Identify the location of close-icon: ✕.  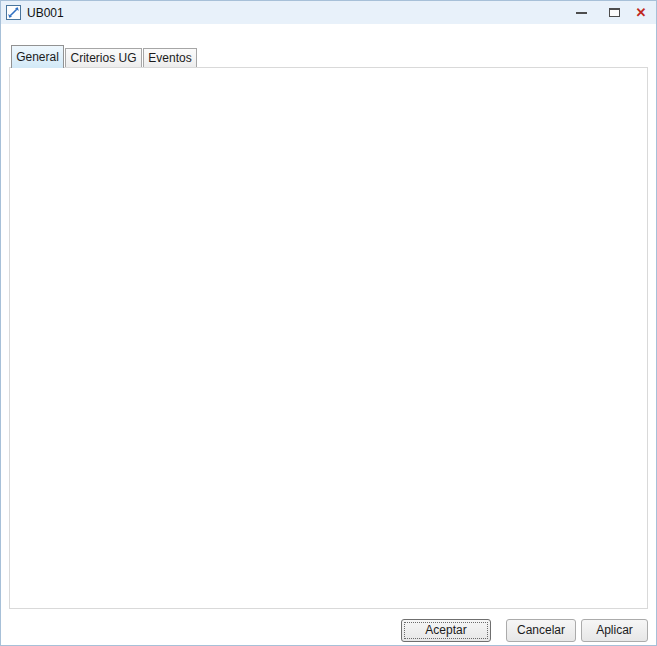
(642, 12).